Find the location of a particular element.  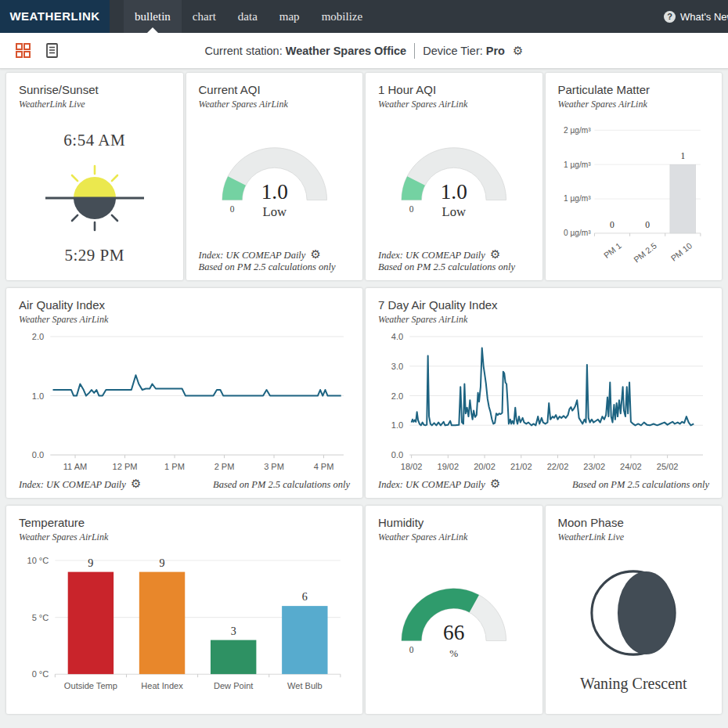

tab-map: map is located at coordinates (290, 16).